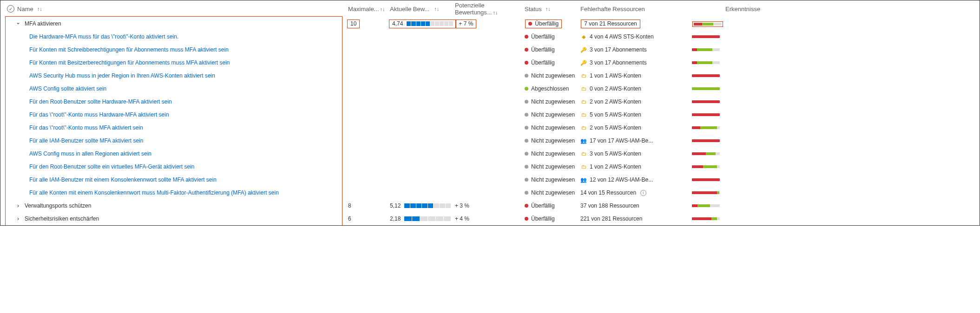  What do you see at coordinates (363, 9) in the screenshot?
I see `col-max-header: Maximale...` at bounding box center [363, 9].